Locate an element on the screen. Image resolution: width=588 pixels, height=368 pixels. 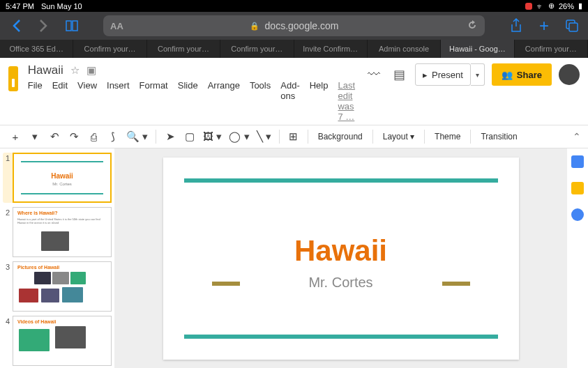
battery-icon: ▮ is located at coordinates (580, 6).